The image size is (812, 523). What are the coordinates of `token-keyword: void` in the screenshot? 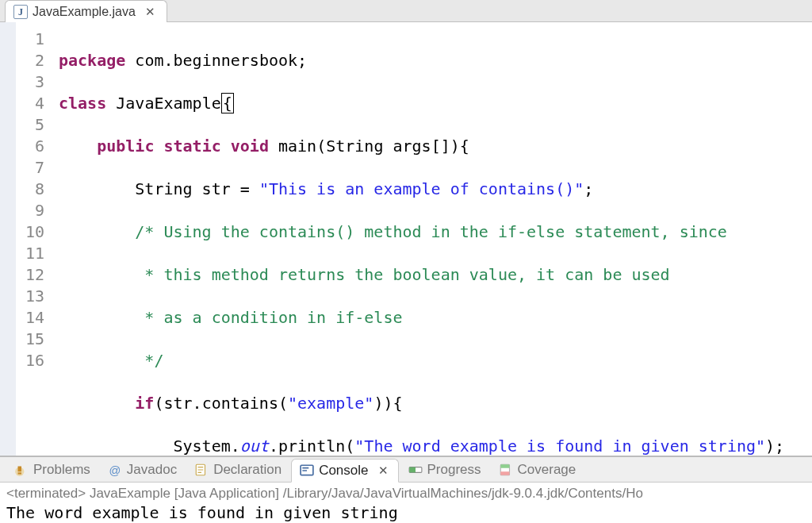 It's located at (250, 146).